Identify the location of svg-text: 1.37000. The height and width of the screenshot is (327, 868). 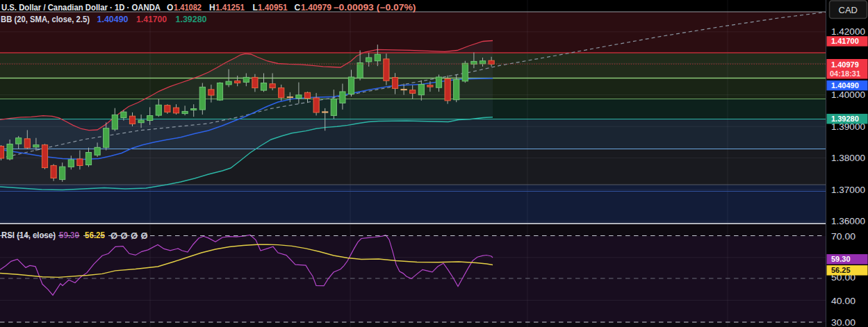
(848, 190).